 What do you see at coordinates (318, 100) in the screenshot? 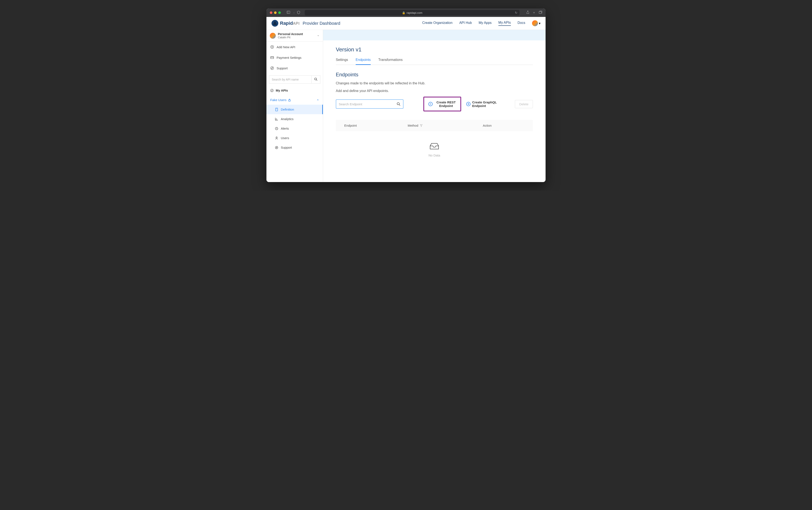
I see `chevron-up-icon` at bounding box center [318, 100].